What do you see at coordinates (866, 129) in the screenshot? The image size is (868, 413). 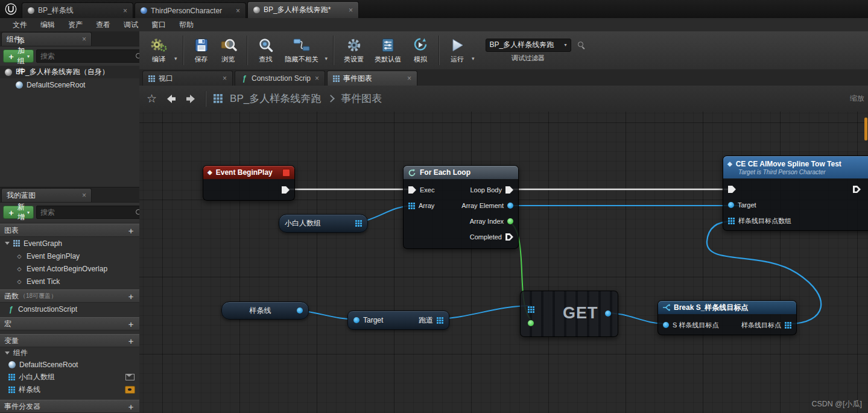 I see `graph-scroll-indicator` at bounding box center [866, 129].